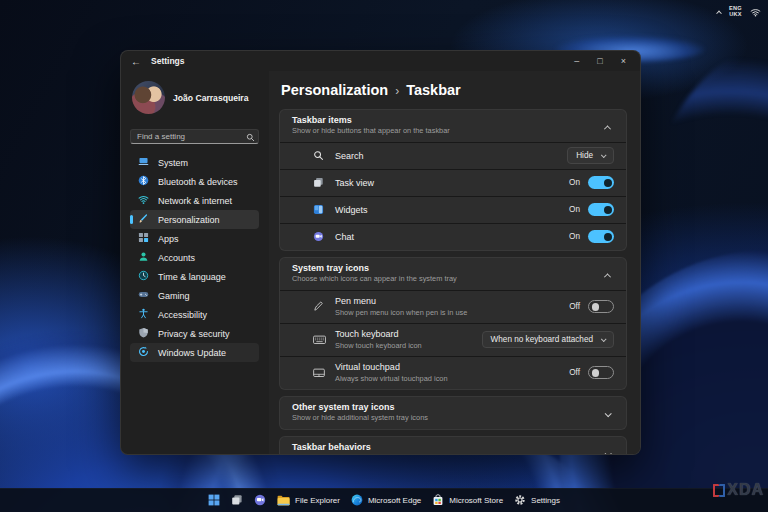 This screenshot has height=512, width=768. I want to click on row-label: Widgets, so click(352, 210).